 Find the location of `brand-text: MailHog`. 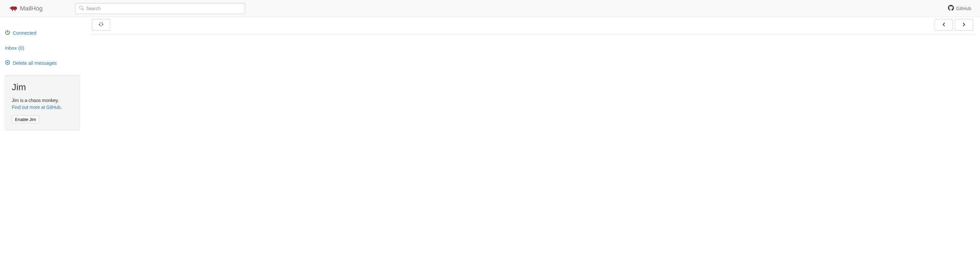

brand-text: MailHog is located at coordinates (31, 8).